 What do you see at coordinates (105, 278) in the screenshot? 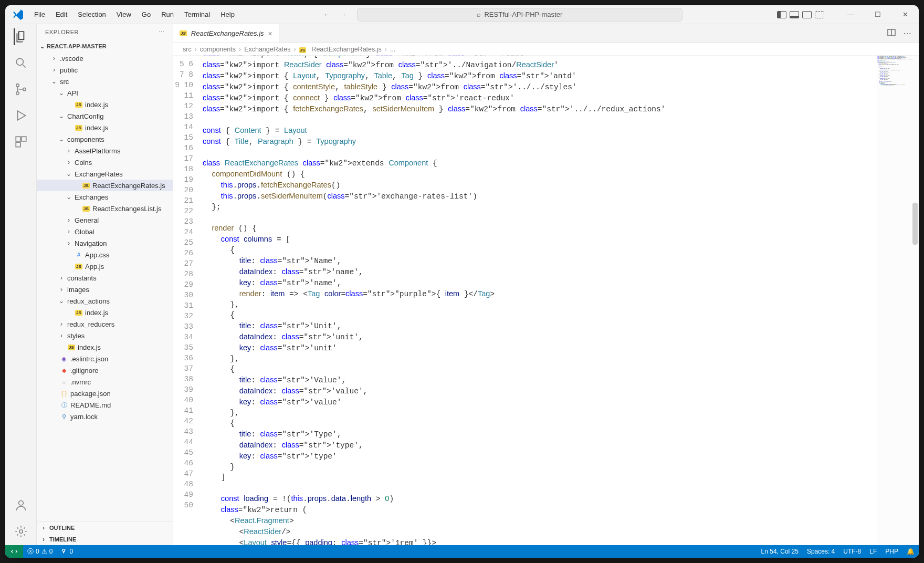
I see `folder-constants: ›constants` at bounding box center [105, 278].